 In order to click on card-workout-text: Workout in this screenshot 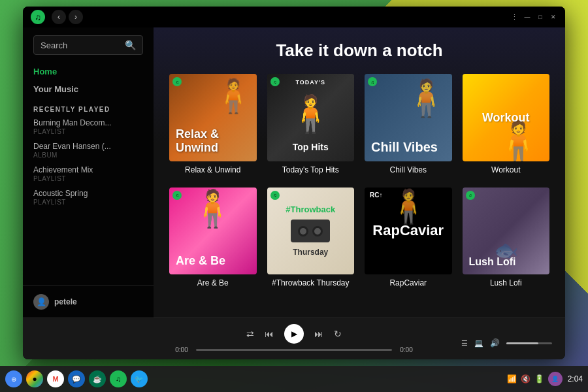, I will do `click(506, 118)`.